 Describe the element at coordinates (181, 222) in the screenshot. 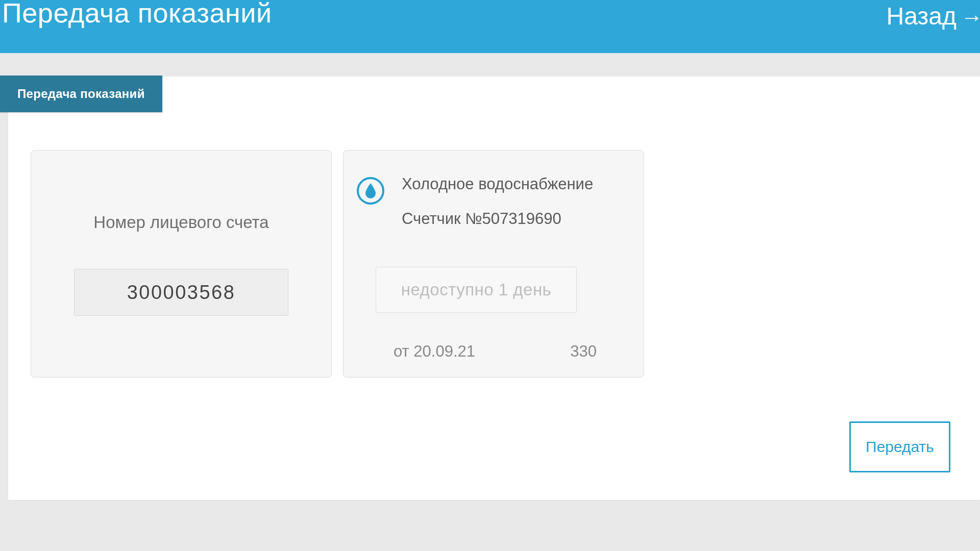

I see `account-label: Номер лицевого счета` at that location.